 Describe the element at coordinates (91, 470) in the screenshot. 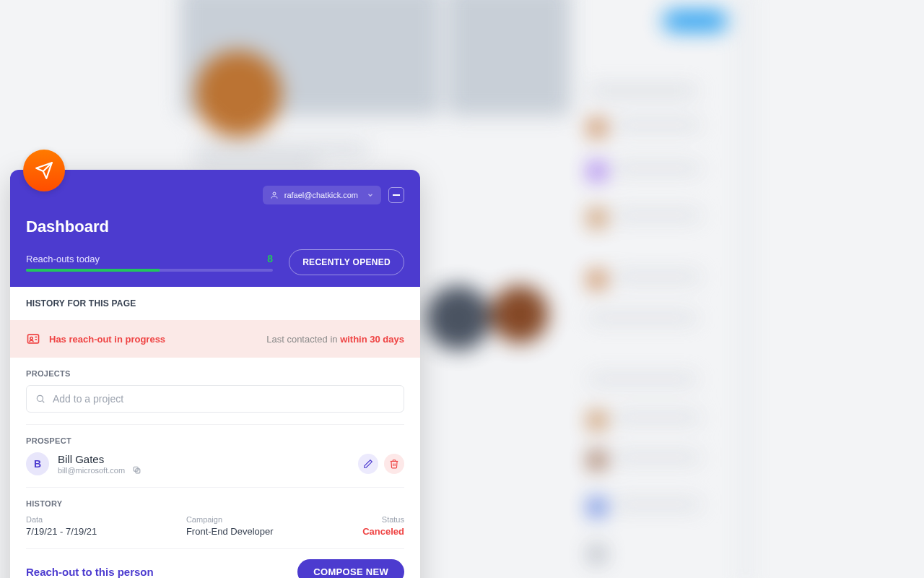

I see `prospect-email: bill@microsoft.com` at that location.